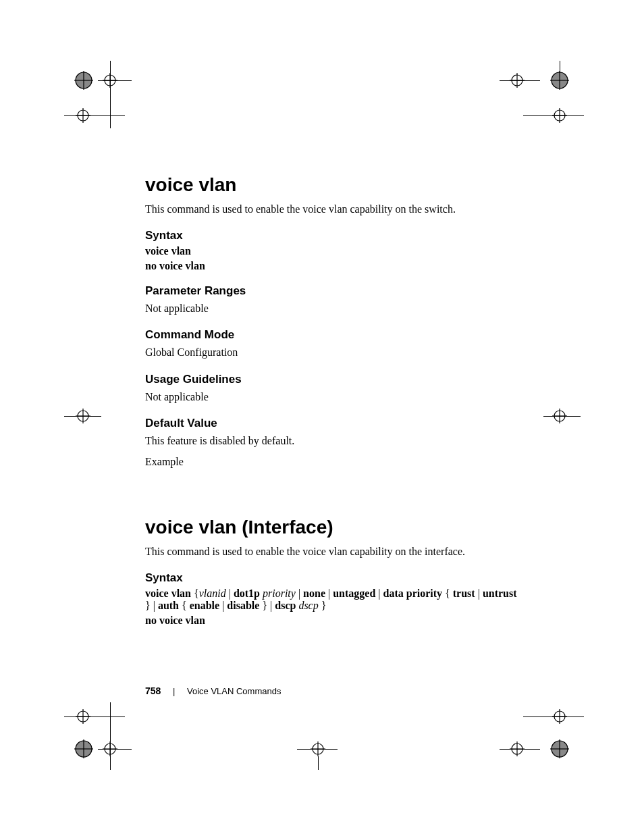 This screenshot has height=834, width=644. What do you see at coordinates (334, 423) in the screenshot?
I see `subsection-heading: Default Value` at bounding box center [334, 423].